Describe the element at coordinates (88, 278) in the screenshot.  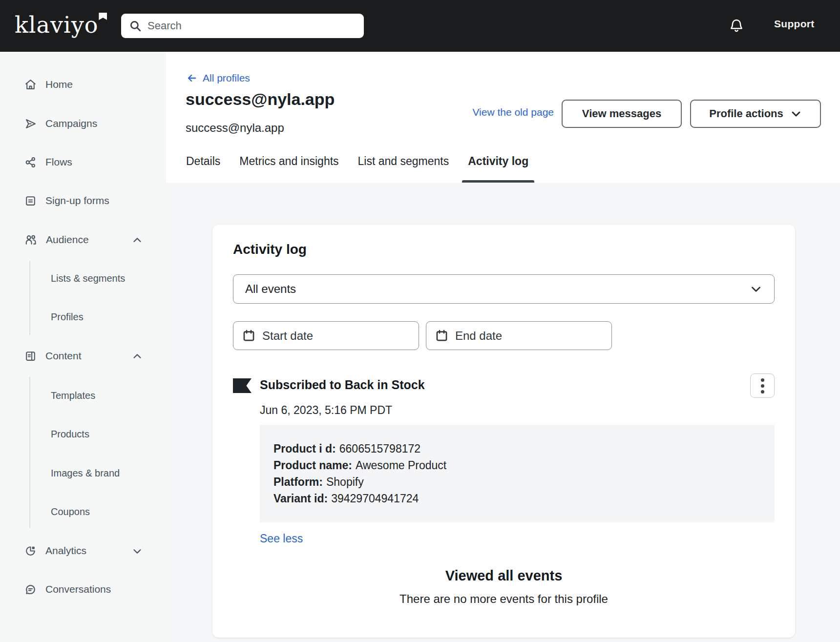
I see `sidebar-subitem-label: Lists & segments` at that location.